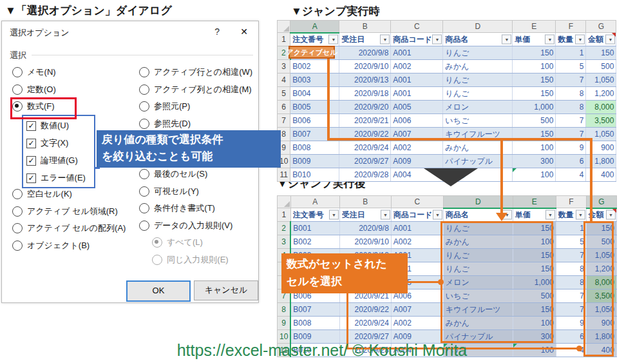 This screenshot has height=363, width=644. I want to click on cell-F9: 9, so click(571, 148).